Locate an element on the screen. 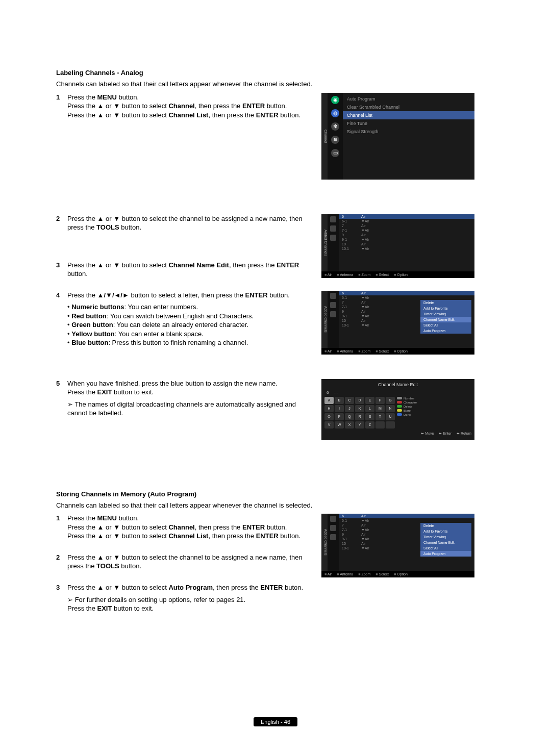 This screenshot has width=551, height=756. bullet: Blue button: Press this button to finish… is located at coordinates (189, 343).